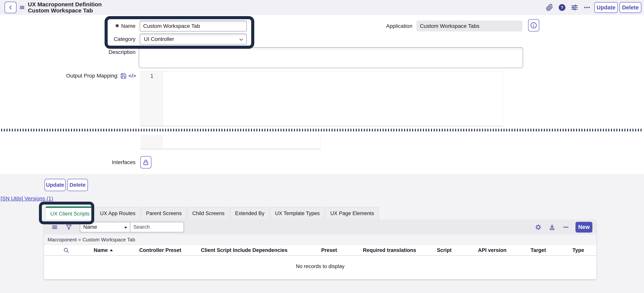 Image resolution: width=644 pixels, height=293 pixels. I want to click on sn-utils-versions-link: [SN Utils] Versions (1), so click(27, 198).